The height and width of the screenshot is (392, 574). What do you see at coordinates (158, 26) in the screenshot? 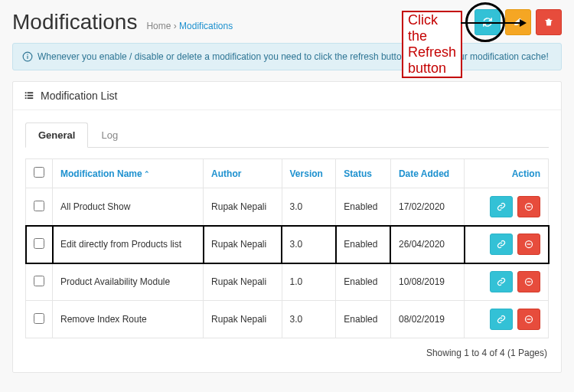
I see `breadcrumb-home: Home` at bounding box center [158, 26].